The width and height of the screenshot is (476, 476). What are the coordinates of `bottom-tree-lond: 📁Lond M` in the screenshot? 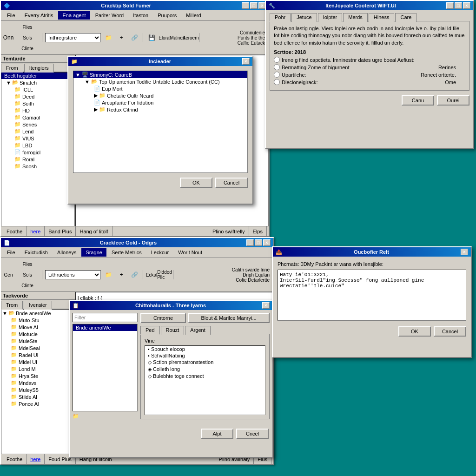 It's located at (42, 369).